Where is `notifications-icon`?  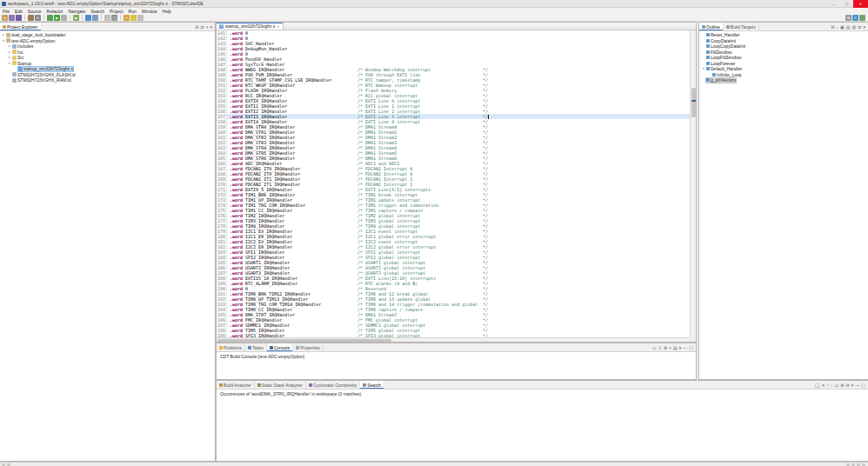 notifications-icon is located at coordinates (864, 464).